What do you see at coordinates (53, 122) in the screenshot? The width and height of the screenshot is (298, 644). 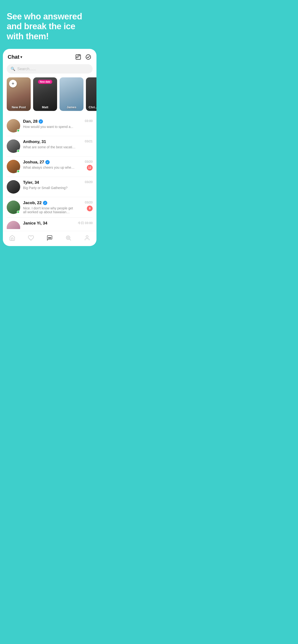 I see `chat-name-row-dan: Dan, 28` at bounding box center [53, 122].